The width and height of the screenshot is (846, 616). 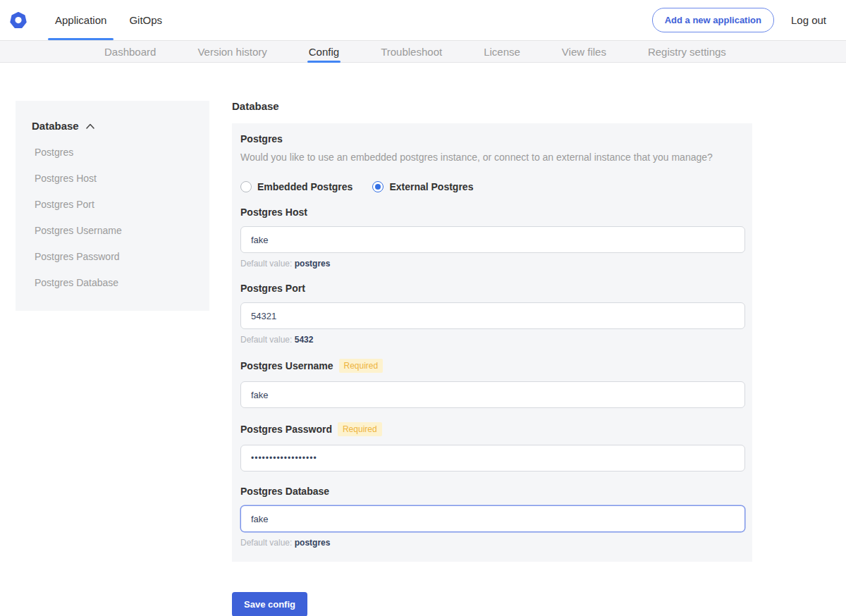 I want to click on postgres-mode-radio-group: Embedded Postgres External Postgres, so click(x=492, y=187).